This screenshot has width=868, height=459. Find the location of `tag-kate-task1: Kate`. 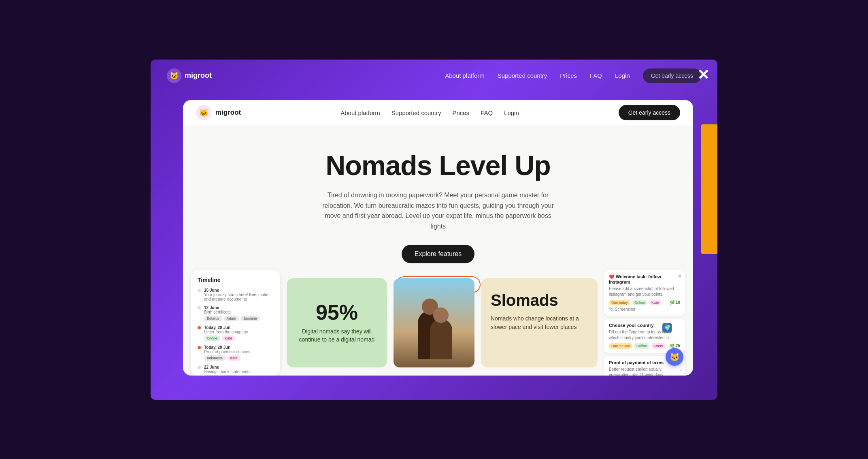

tag-kate-task1: Kate is located at coordinates (655, 303).